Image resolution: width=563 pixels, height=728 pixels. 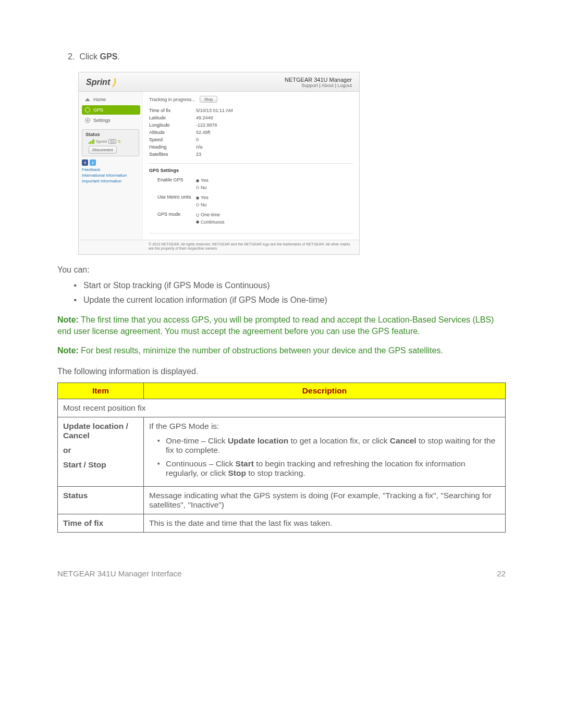 What do you see at coordinates (325, 451) in the screenshot?
I see `row1-desc: If the GPS Mode is: One-time – Click Upd…` at bounding box center [325, 451].